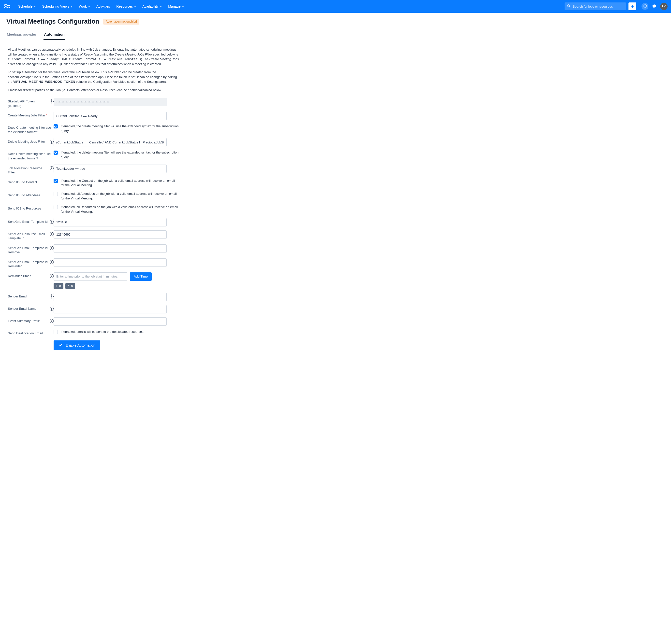 The image size is (671, 644). Describe the element at coordinates (28, 264) in the screenshot. I see `label-sg-reminder: SendGrid Email Template Id Reminder` at that location.